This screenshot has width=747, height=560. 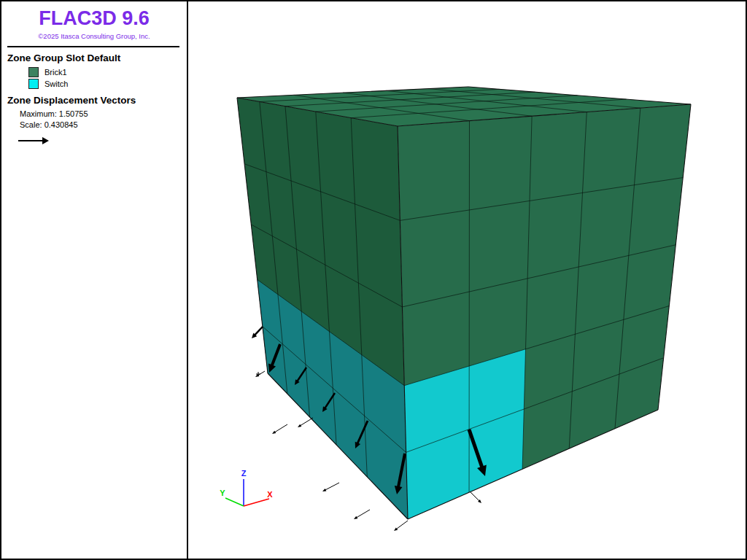 What do you see at coordinates (258, 331) in the screenshot?
I see `displacement-vector-shaft` at bounding box center [258, 331].